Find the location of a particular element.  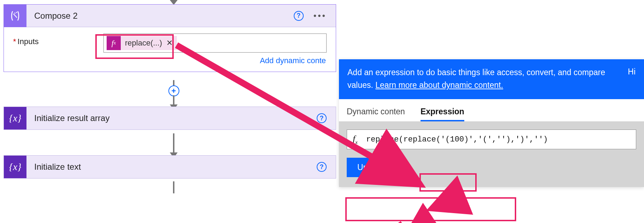

inputs-input: fx replace(...) ✕ is located at coordinates (215, 43).